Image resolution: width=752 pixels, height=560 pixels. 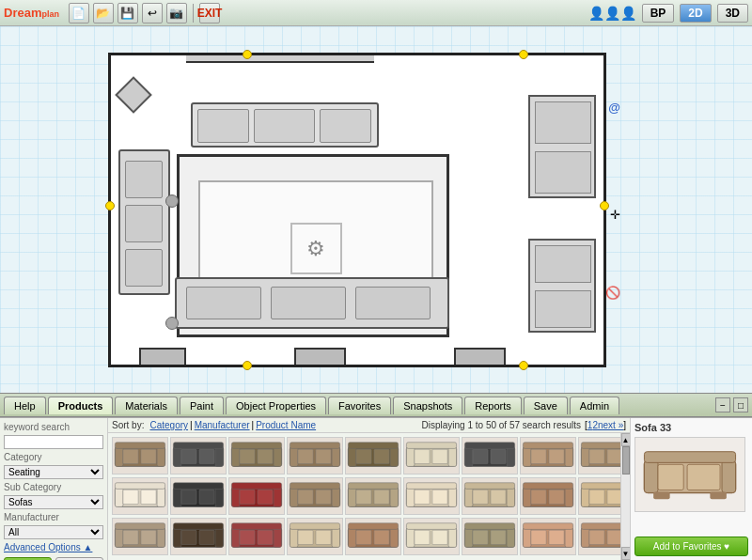 What do you see at coordinates (54, 472) in the screenshot?
I see `category-select: Seating Tables Beds` at bounding box center [54, 472].